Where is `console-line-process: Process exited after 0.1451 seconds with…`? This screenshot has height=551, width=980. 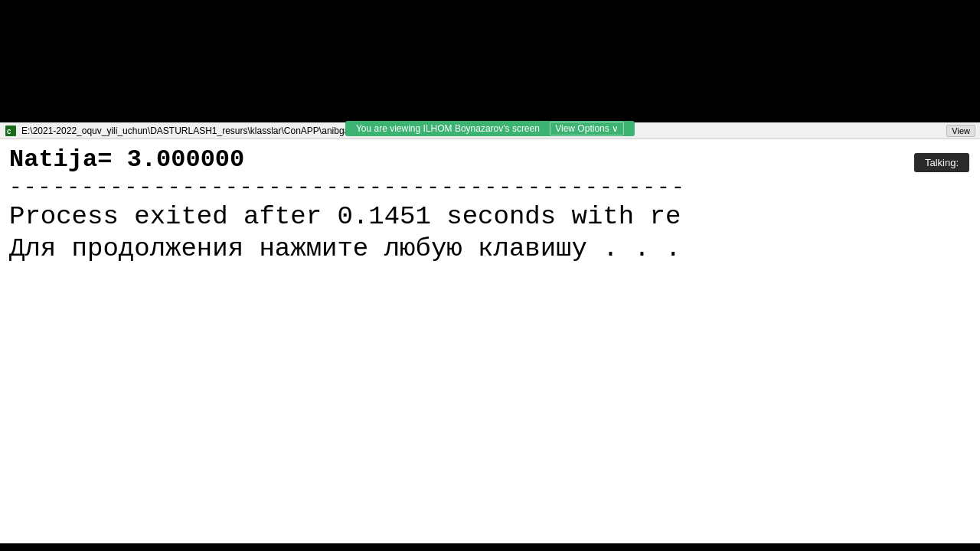
console-line-process: Process exited after 0.1451 seconds with… is located at coordinates (490, 217).